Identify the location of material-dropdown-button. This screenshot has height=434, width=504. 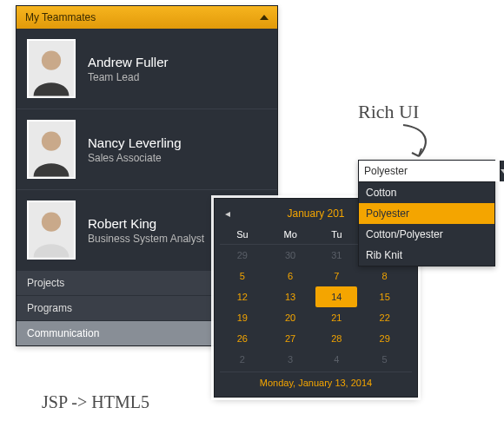
(502, 171).